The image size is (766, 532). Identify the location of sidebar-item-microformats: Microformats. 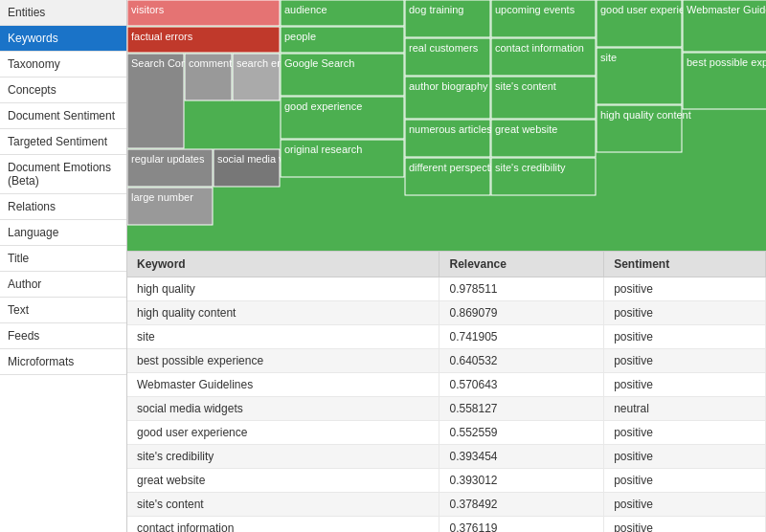
(63, 362).